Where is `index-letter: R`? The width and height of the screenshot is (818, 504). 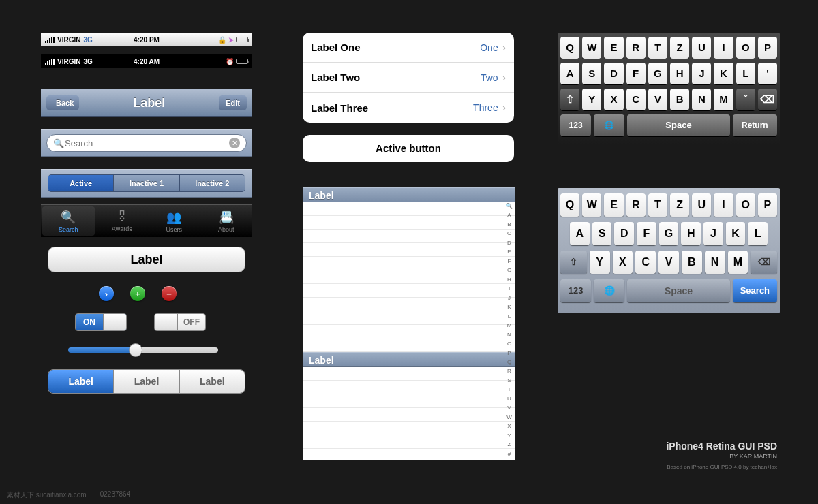 index-letter: R is located at coordinates (509, 371).